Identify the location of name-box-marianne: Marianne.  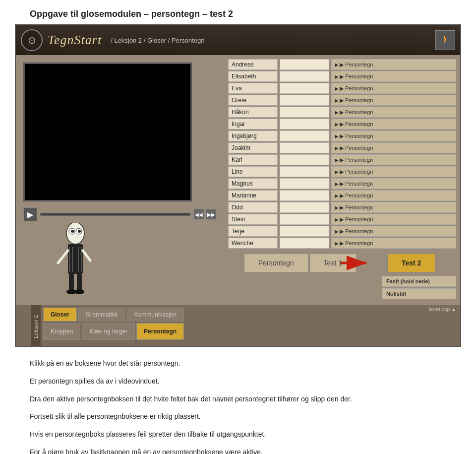
(253, 195).